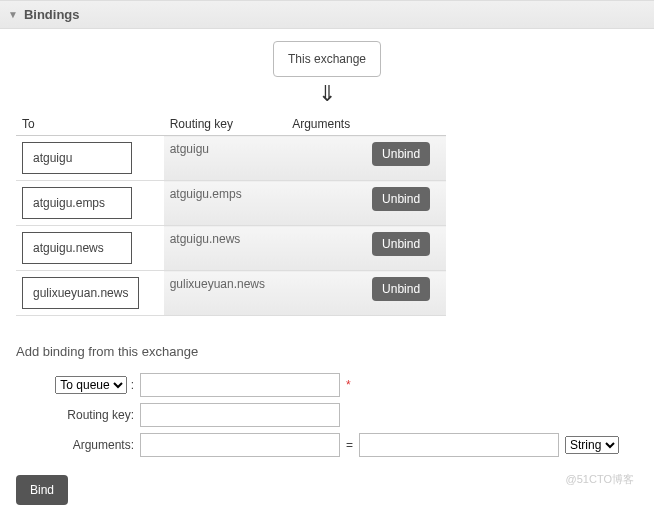  I want to click on table-row: atguigu.news atguigu.news Unbind, so click(231, 248).